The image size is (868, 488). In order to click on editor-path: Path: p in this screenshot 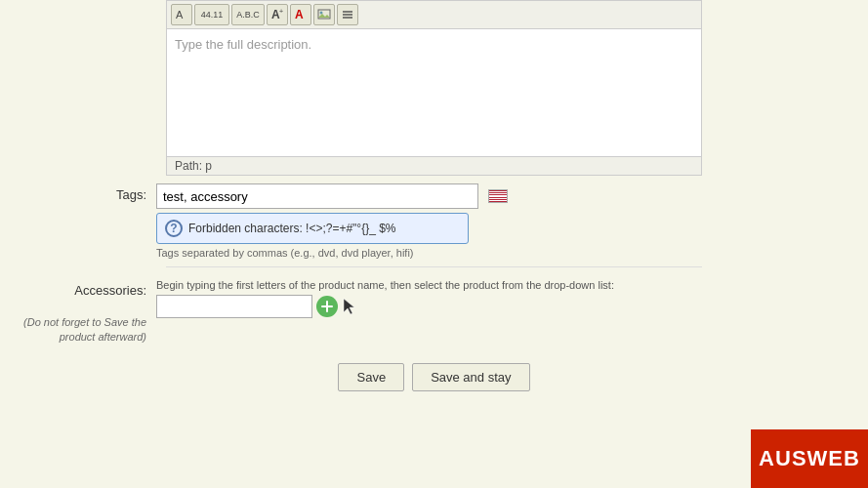, I will do `click(434, 166)`.